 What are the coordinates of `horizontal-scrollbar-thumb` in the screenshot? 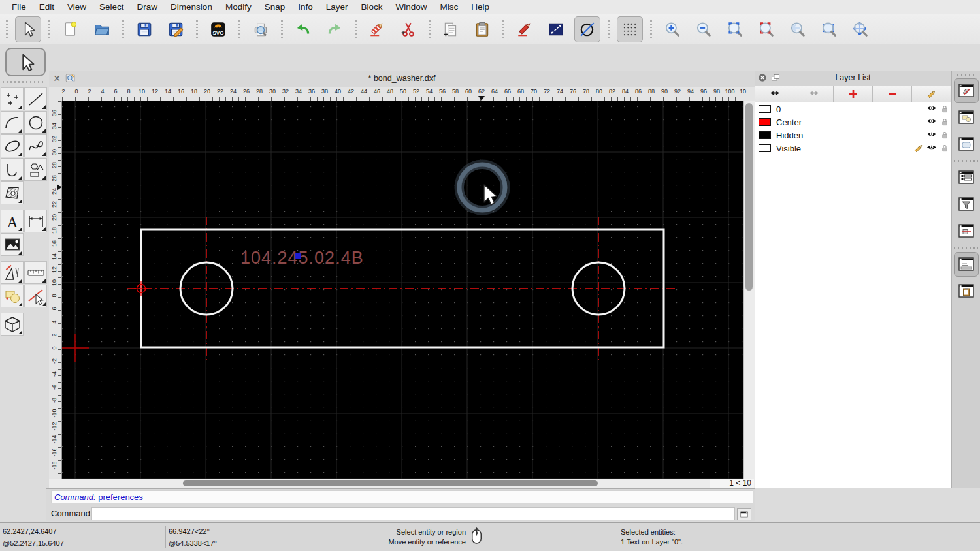 It's located at (391, 483).